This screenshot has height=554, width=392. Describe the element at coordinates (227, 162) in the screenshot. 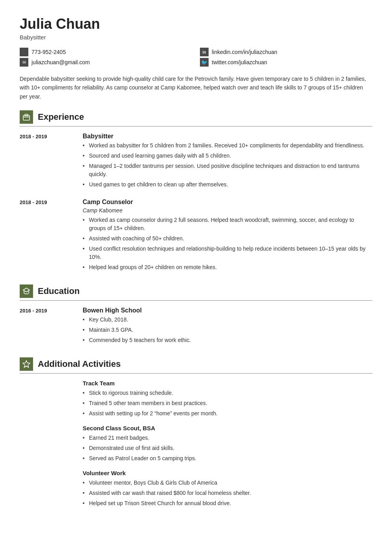

I see `babysitter-content: Babysitter Worked as babysitter for 5 ch…` at that location.